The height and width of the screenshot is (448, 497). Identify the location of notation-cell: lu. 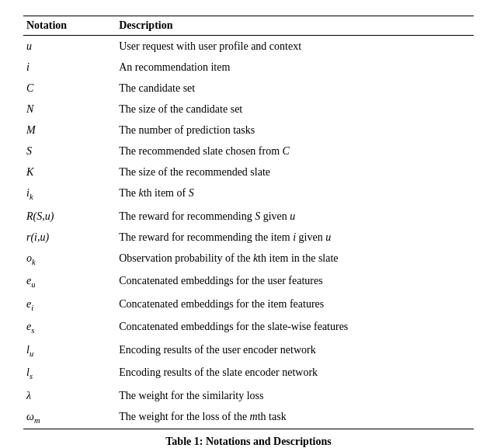
(70, 351).